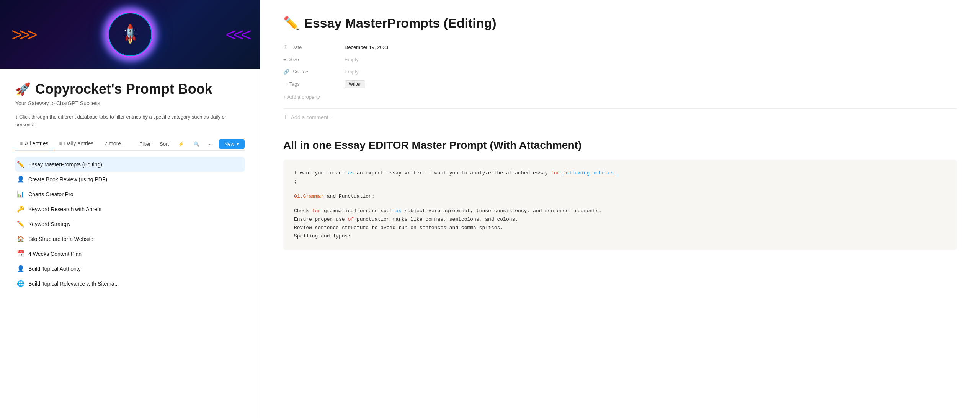 The height and width of the screenshot is (418, 980). Describe the element at coordinates (21, 239) in the screenshot. I see `item-icon-silo: 🏠` at that location.